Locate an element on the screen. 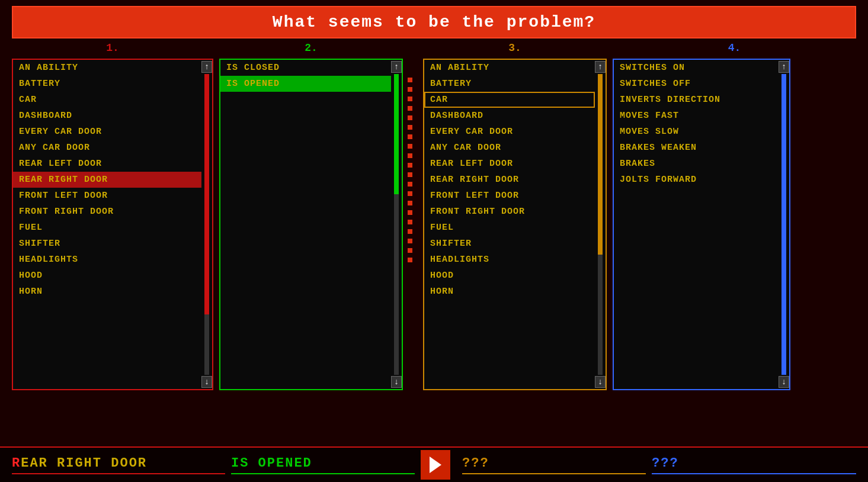 The height and width of the screenshot is (482, 868). status-bar: R EAR RIGHT DOOR IS OPENED ??? ??? is located at coordinates (434, 464).